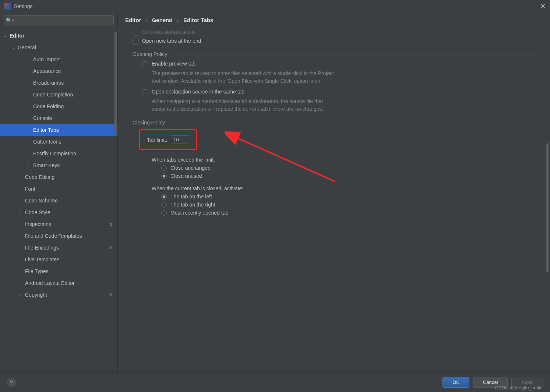 This screenshot has width=550, height=392. What do you see at coordinates (339, 92) in the screenshot?
I see `checkbox-row-declaration: Open declaration source in the same tab` at bounding box center [339, 92].